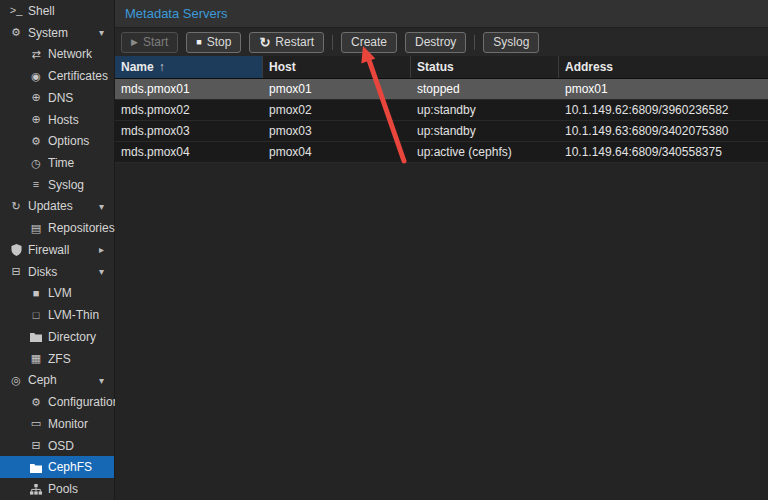 This screenshot has width=768, height=500. Describe the element at coordinates (337, 152) in the screenshot. I see `cell-host: pmox04` at that location.